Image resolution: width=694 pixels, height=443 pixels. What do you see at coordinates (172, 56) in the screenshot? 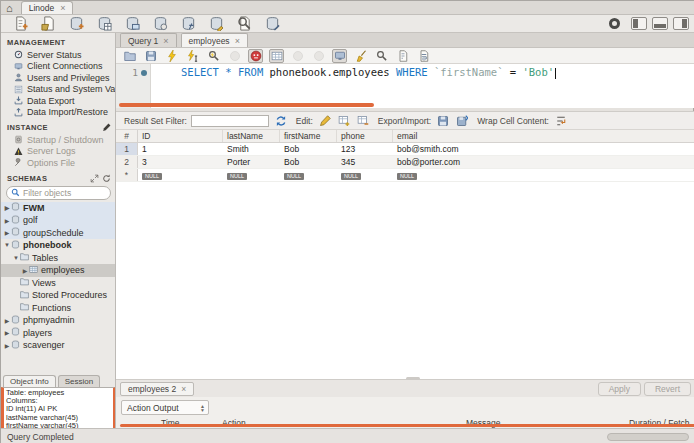
I see `execute-icon` at bounding box center [172, 56].